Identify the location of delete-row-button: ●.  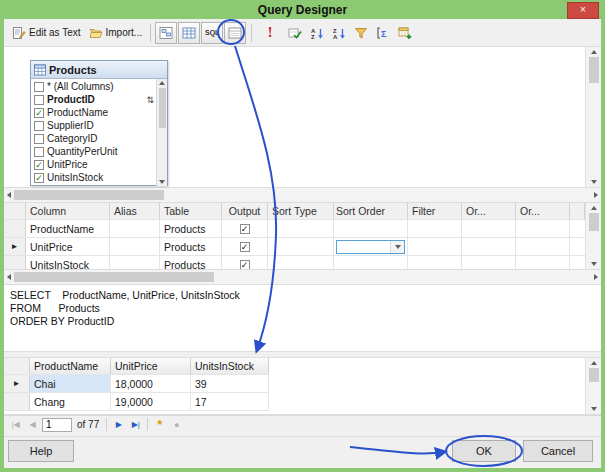
(176, 424).